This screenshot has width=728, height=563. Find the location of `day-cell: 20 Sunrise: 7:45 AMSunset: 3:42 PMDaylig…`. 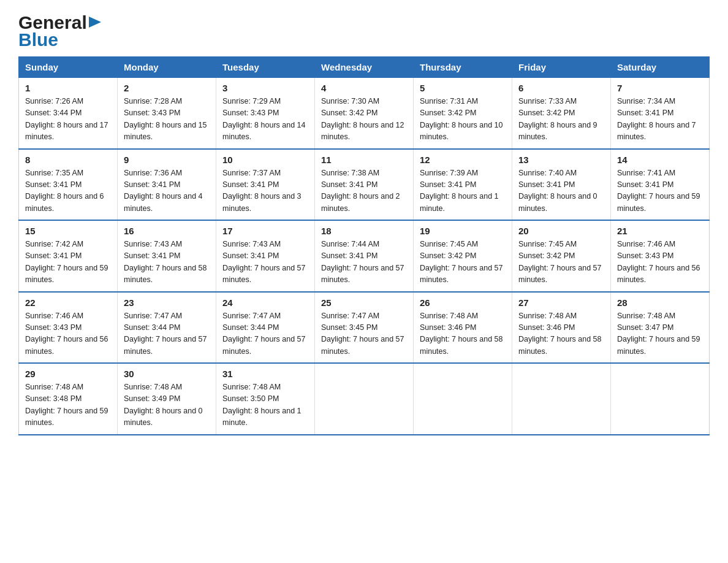

day-cell: 20 Sunrise: 7:45 AMSunset: 3:42 PMDaylig… is located at coordinates (561, 256).